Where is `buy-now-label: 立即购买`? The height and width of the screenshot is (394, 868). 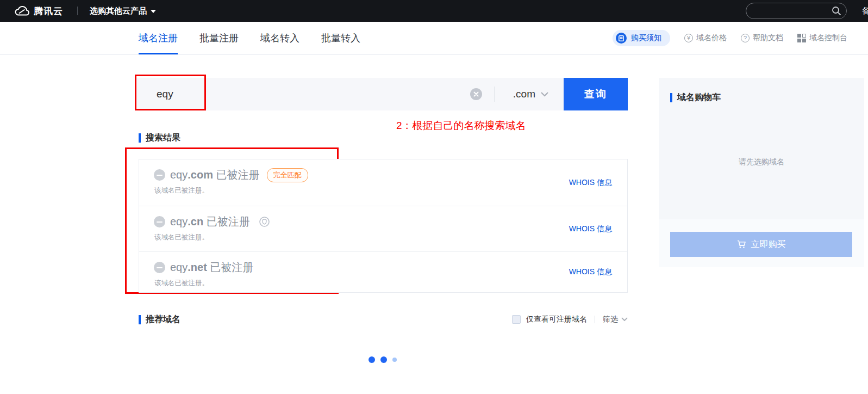
buy-now-label: 立即购买 is located at coordinates (769, 245).